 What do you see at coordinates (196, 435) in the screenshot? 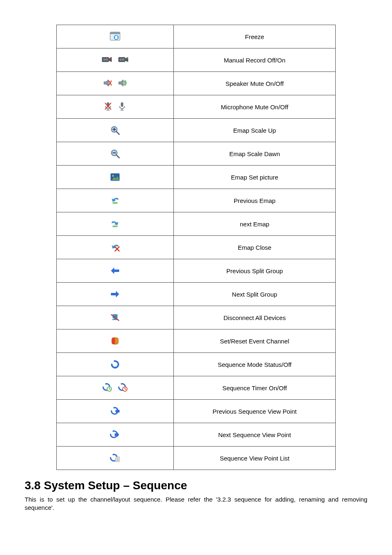
I see `table-row: Next Sequence View Point` at bounding box center [196, 435].